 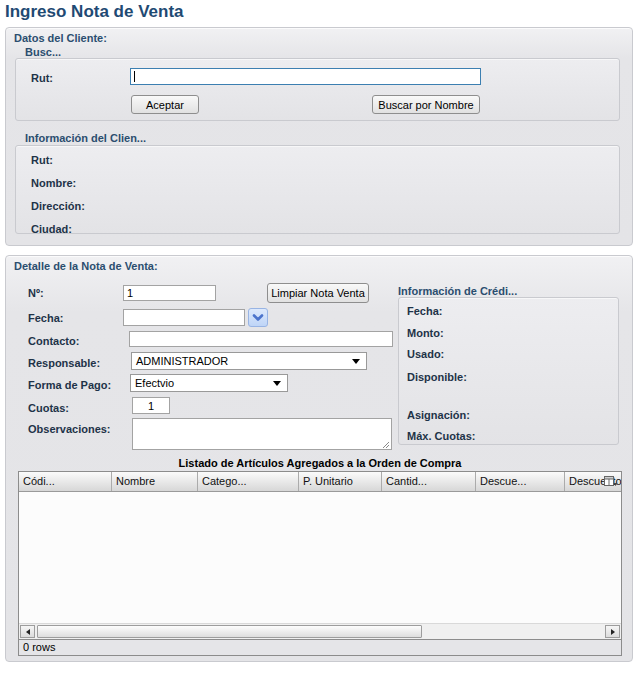 I want to click on scrollbar-thumb, so click(x=230, y=632).